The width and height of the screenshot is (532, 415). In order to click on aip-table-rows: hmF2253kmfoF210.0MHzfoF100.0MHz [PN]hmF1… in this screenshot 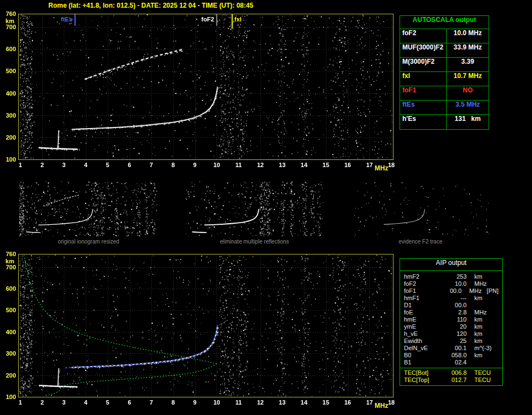, I will do `click(451, 329)`.